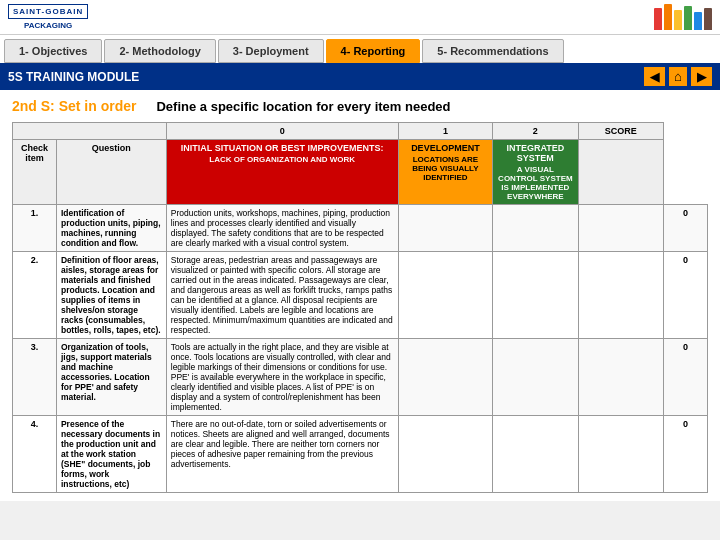 Image resolution: width=720 pixels, height=540 pixels. Describe the element at coordinates (48, 26) in the screenshot. I see `logo-line2: PACKAGING` at that location.